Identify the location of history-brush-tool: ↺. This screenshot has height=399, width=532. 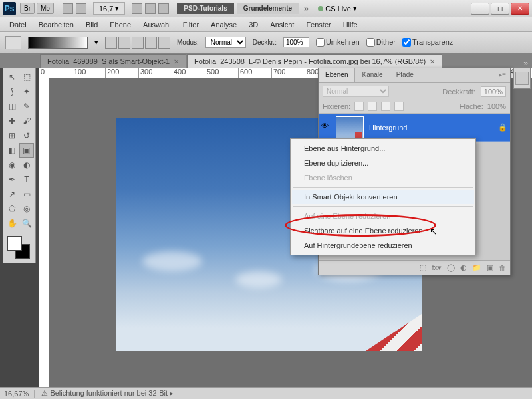
(27, 136).